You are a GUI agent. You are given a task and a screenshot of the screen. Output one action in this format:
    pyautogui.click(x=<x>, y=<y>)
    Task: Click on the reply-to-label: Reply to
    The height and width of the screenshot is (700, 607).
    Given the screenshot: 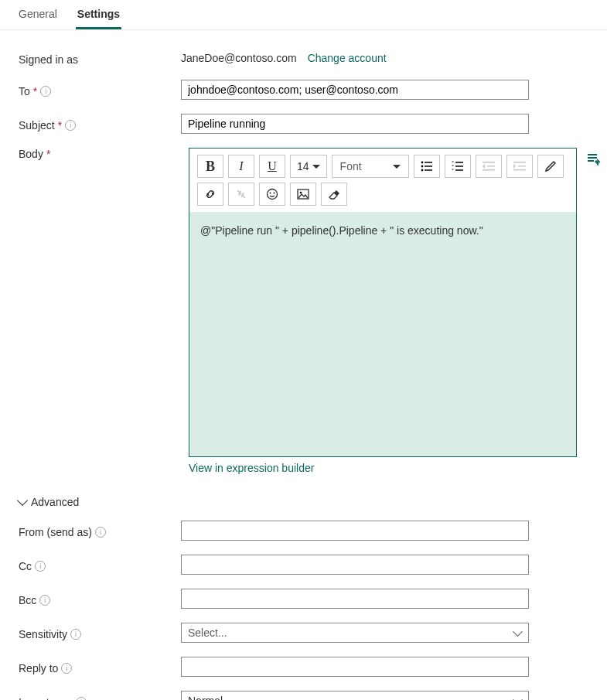 What is the action you would take?
    pyautogui.click(x=39, y=668)
    